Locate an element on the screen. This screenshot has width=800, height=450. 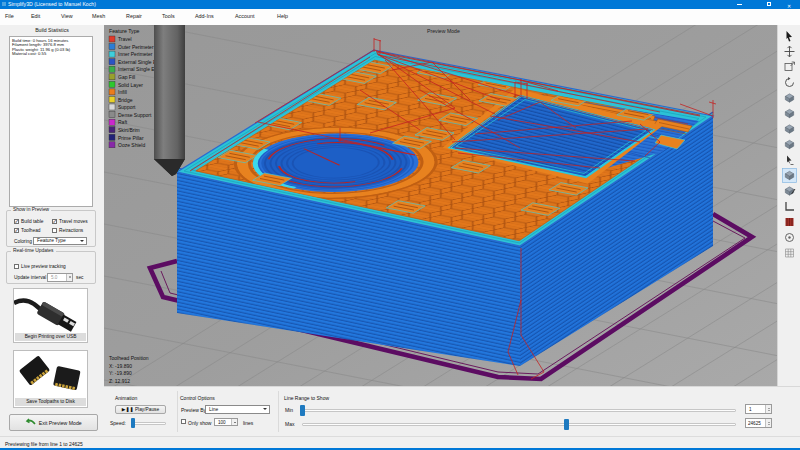
svg-text: Preview Mode is located at coordinates (444, 31).